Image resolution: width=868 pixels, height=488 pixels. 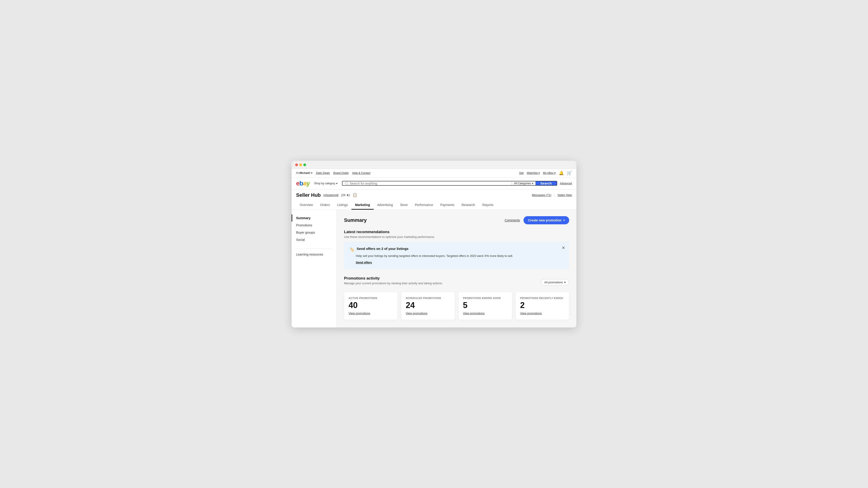 I want to click on rec-card-header: 🏷️ Send offers on 2 of your listings, so click(x=457, y=249).